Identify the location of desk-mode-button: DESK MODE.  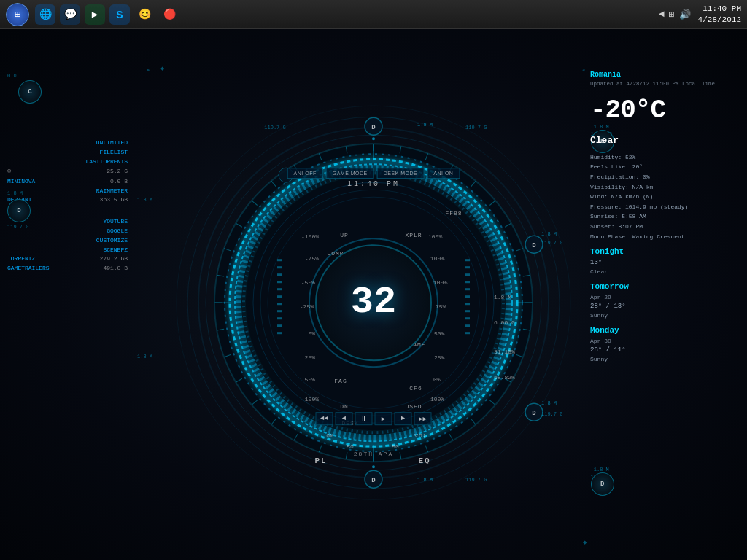
(401, 174).